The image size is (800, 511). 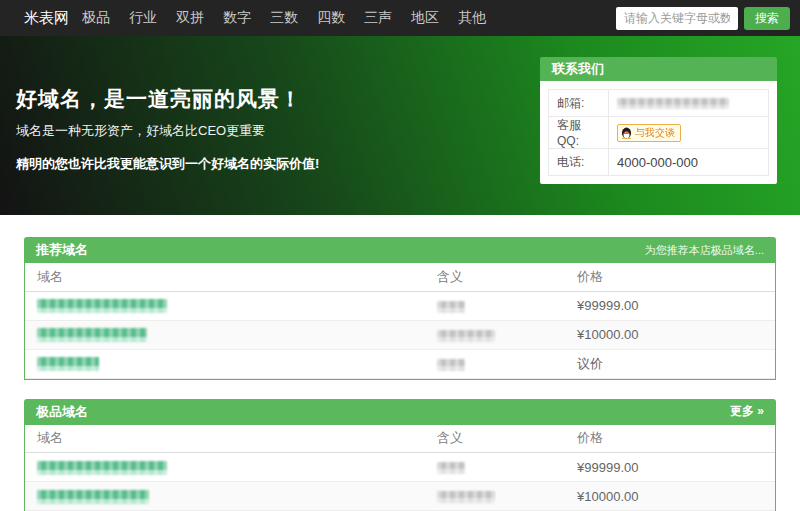 What do you see at coordinates (659, 162) in the screenshot?
I see `contact-row-phone: 电话: 4000-000-000` at bounding box center [659, 162].